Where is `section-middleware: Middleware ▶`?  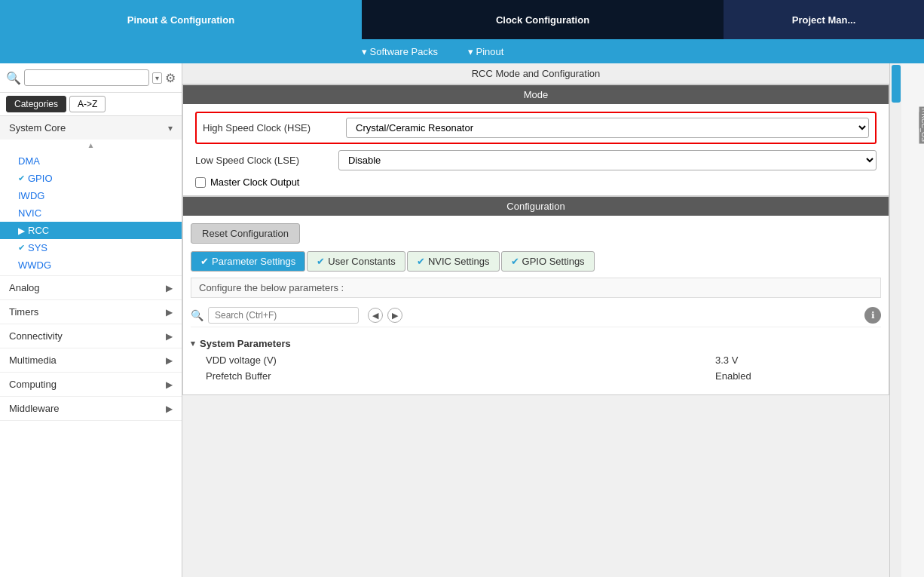
section-middleware: Middleware ▶ is located at coordinates (90, 409).